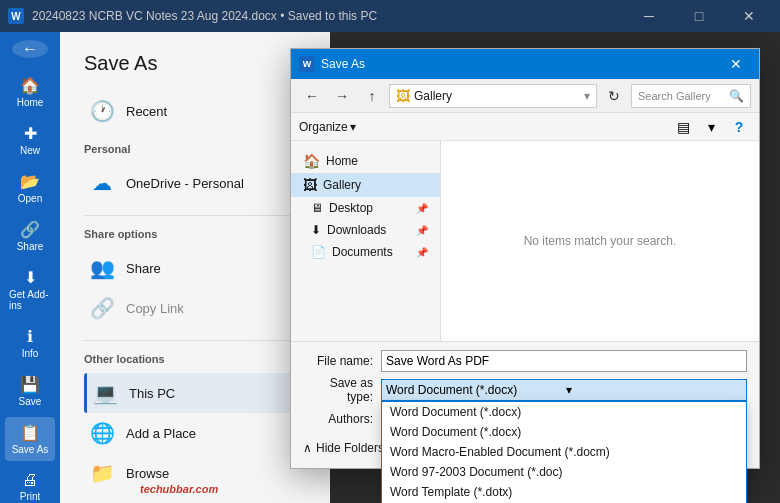 Image resolution: width=780 pixels, height=503 pixels. I want to click on nav-documents-icon: 📄, so click(318, 252).